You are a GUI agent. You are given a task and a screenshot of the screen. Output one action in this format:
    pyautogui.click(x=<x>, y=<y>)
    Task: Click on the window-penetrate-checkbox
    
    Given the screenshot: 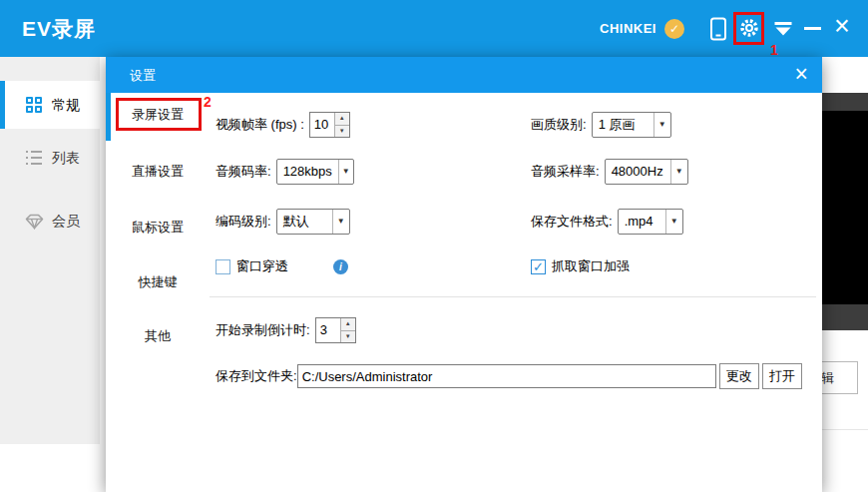 What is the action you would take?
    pyautogui.click(x=223, y=267)
    